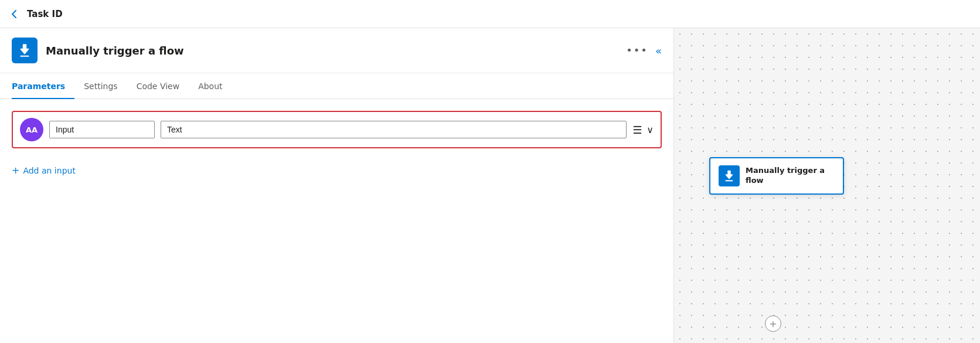 Image resolution: width=980 pixels, height=343 pixels. What do you see at coordinates (336, 130) in the screenshot?
I see `input-row: AA ☰ ∨` at bounding box center [336, 130].